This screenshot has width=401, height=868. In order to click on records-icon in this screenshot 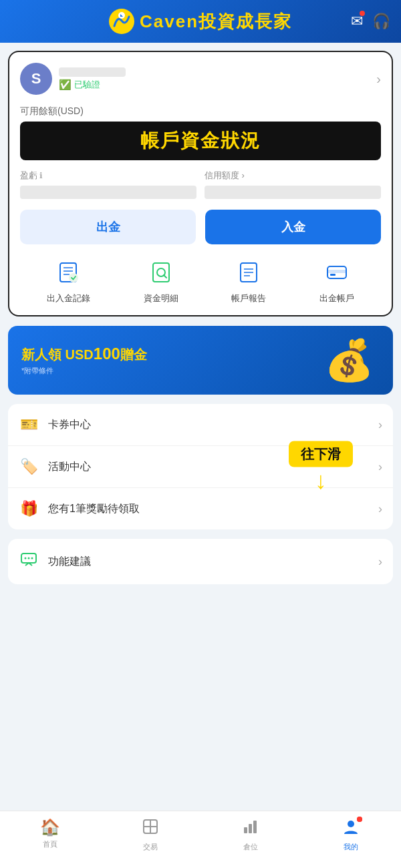, I will do `click(68, 272)`.